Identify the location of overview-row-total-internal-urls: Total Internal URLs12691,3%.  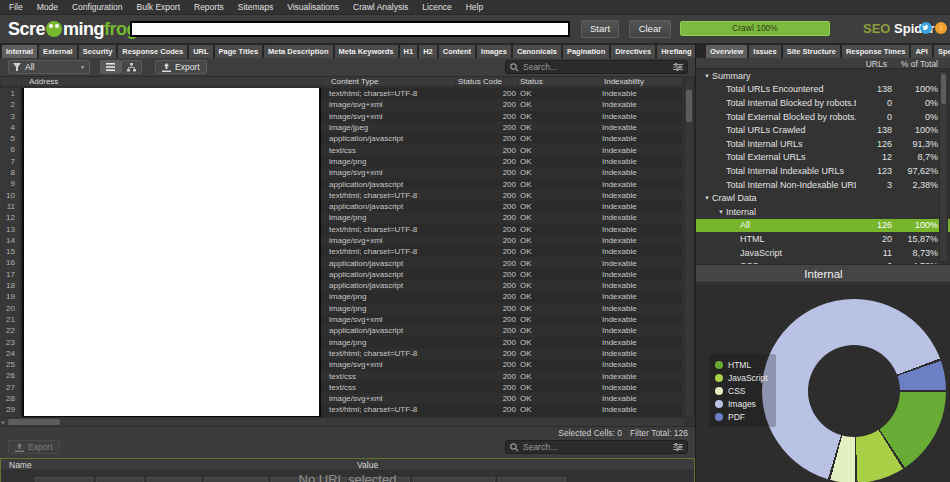
(823, 144).